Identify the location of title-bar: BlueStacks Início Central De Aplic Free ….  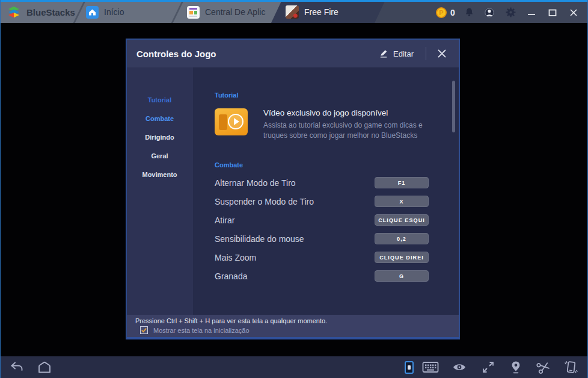
(294, 11).